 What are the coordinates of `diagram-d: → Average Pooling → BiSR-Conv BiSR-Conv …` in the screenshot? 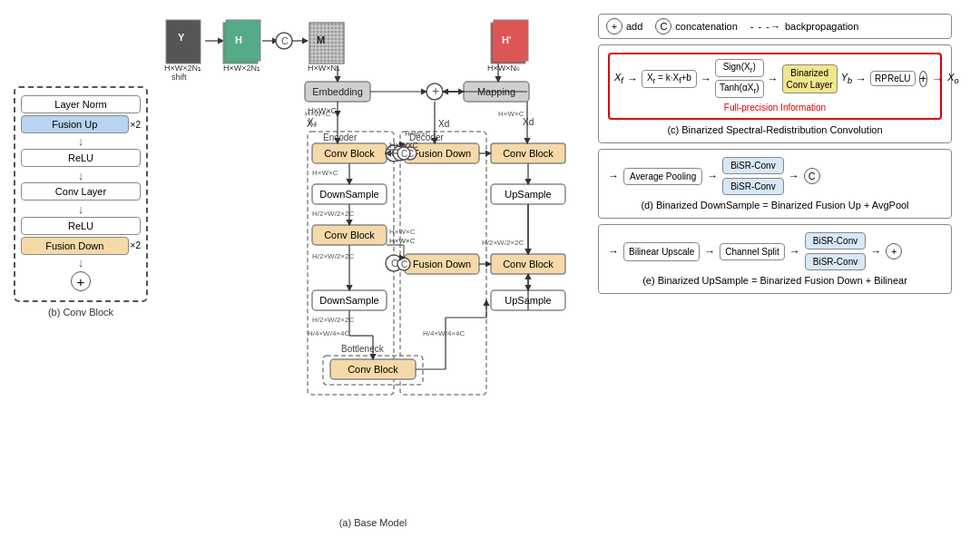 It's located at (775, 183).